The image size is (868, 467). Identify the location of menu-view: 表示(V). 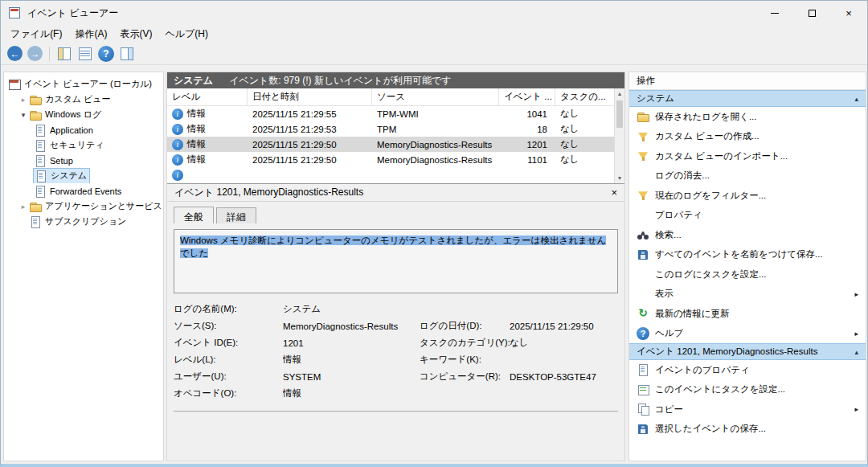
(136, 34).